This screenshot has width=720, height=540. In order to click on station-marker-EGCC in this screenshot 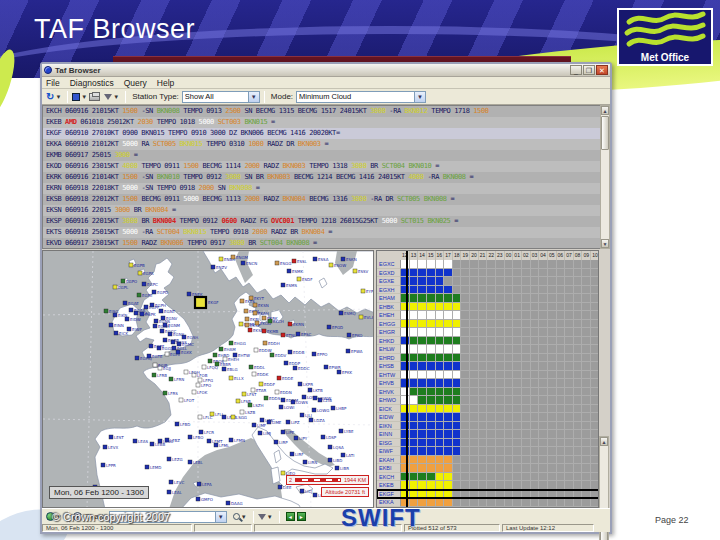, I will do `click(162, 331)`.